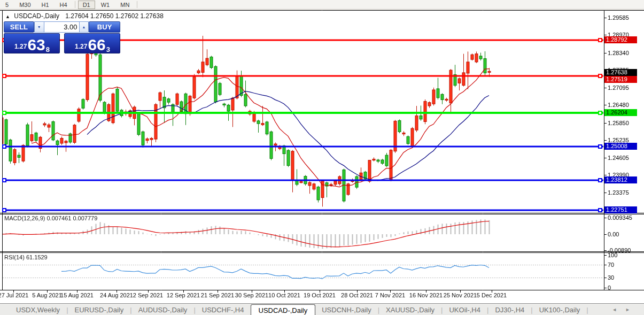 The height and width of the screenshot is (315, 644). Describe the element at coordinates (7, 5) in the screenshot. I see `timeframe-button-5: 5` at that location.